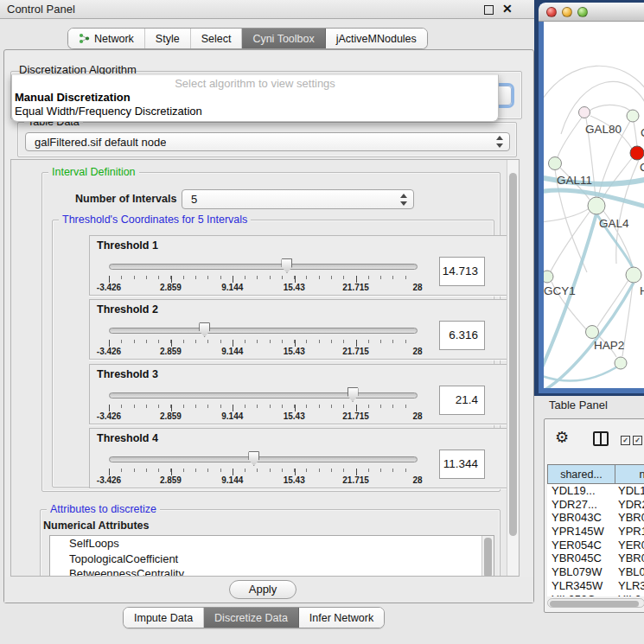  I want to click on network-node-gcy1, so click(548, 277).